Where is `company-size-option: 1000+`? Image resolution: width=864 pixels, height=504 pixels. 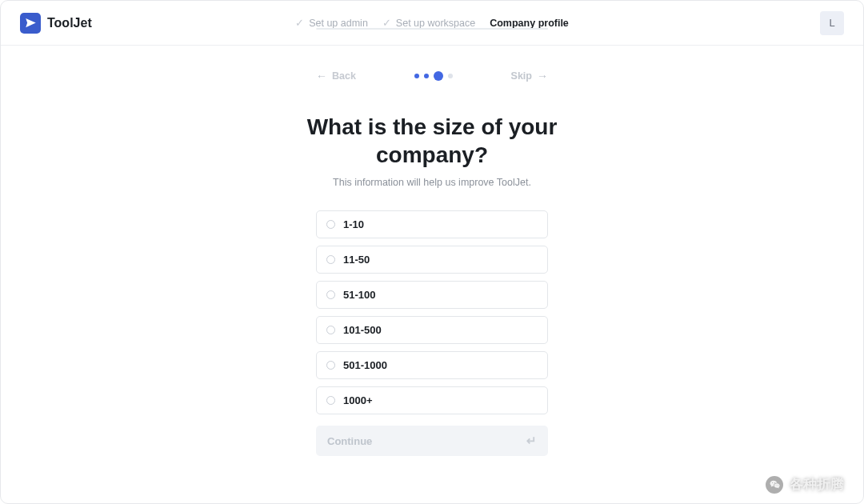
company-size-option: 1000+ is located at coordinates (432, 400).